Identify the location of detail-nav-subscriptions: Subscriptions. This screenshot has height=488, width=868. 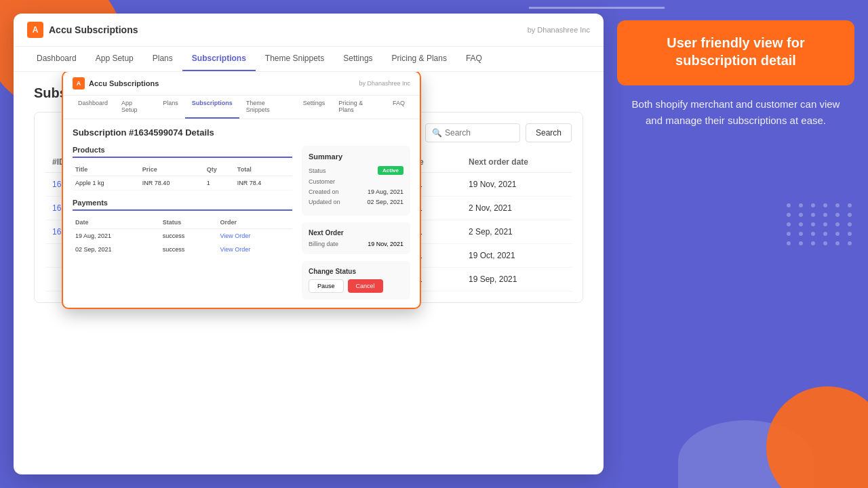
(212, 107).